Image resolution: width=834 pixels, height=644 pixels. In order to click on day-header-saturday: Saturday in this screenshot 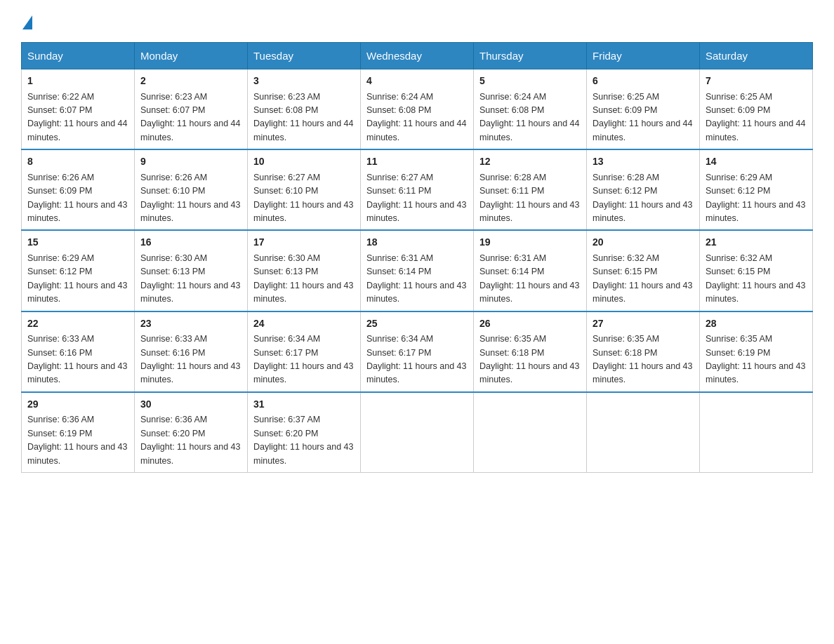, I will do `click(757, 56)`.